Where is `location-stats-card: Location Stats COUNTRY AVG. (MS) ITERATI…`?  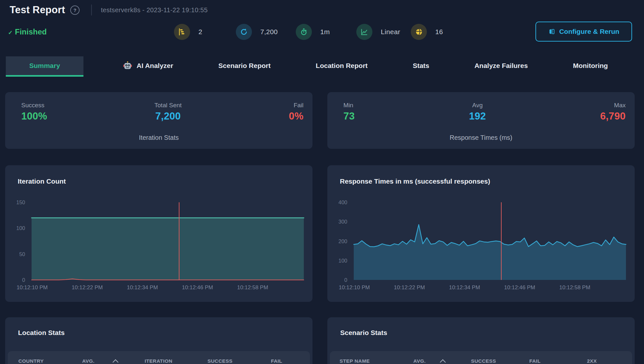
location-stats-card: Location Stats COUNTRY AVG. (MS) ITERATI… is located at coordinates (159, 341).